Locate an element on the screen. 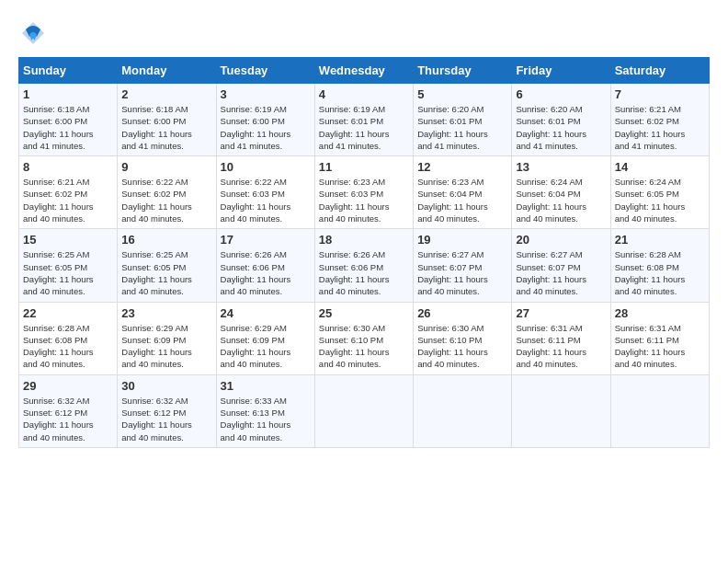 The image size is (728, 563). day-cell: 27Sunrise: 6:31 AMSunset: 6:11 PMDayligh… is located at coordinates (561, 339).